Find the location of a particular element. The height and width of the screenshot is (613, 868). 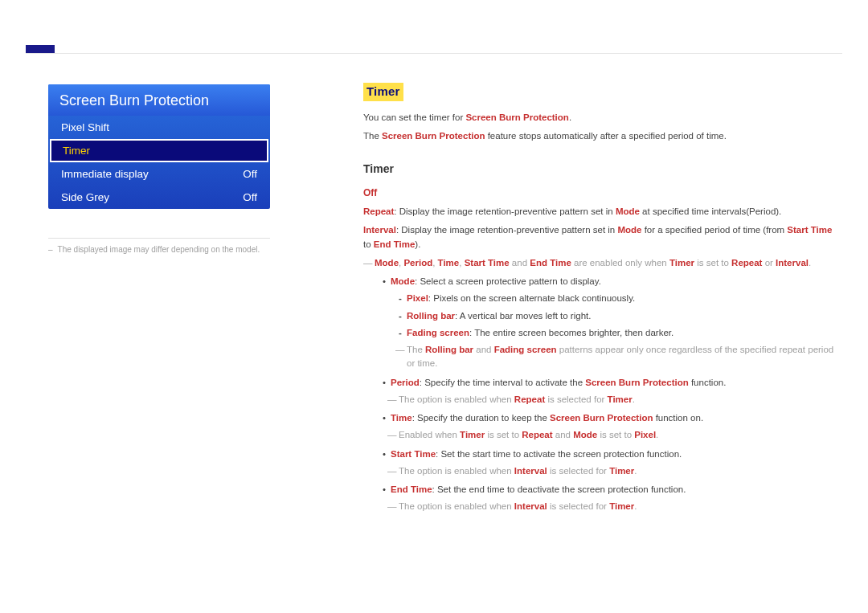

menu-item-label: Timer is located at coordinates (76, 151).